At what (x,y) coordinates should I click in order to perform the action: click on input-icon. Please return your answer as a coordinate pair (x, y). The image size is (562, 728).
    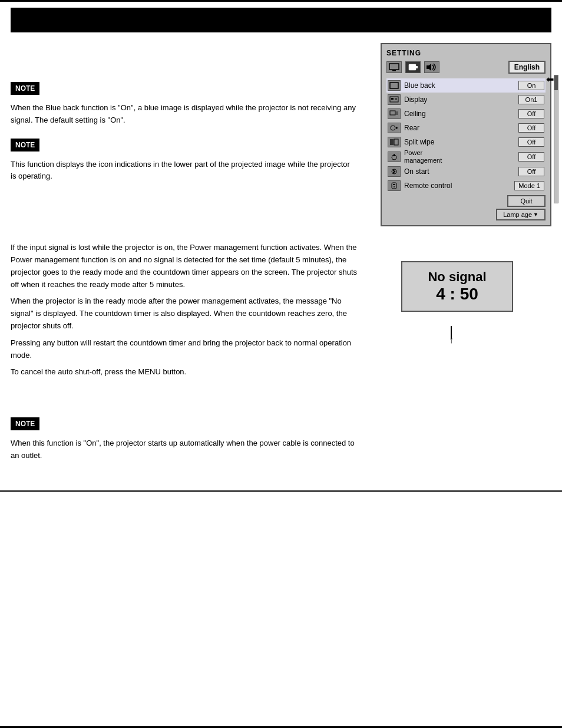
    Looking at the image, I should click on (413, 67).